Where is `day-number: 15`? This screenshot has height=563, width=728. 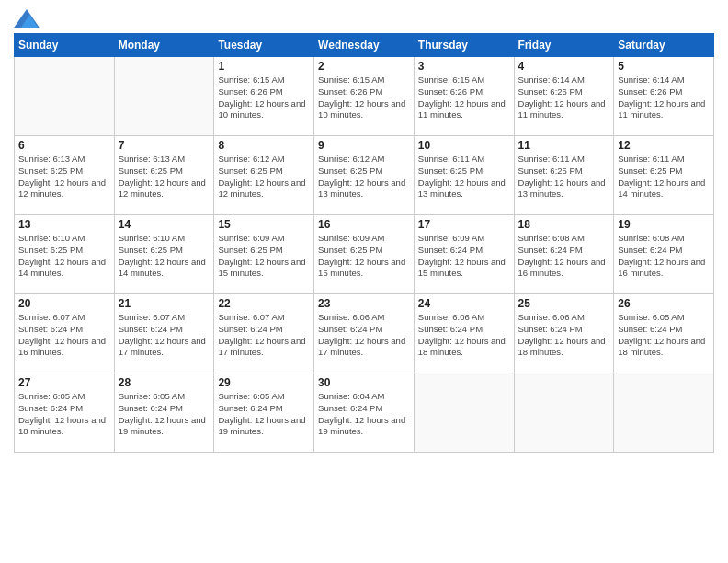 day-number: 15 is located at coordinates (264, 224).